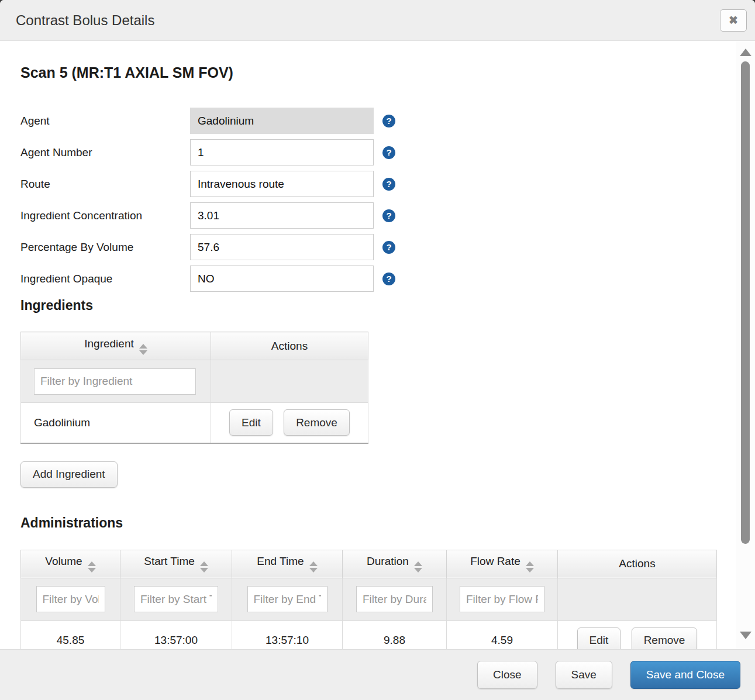 The image size is (755, 700). I want to click on column-header-start-time: Start Time, so click(177, 564).